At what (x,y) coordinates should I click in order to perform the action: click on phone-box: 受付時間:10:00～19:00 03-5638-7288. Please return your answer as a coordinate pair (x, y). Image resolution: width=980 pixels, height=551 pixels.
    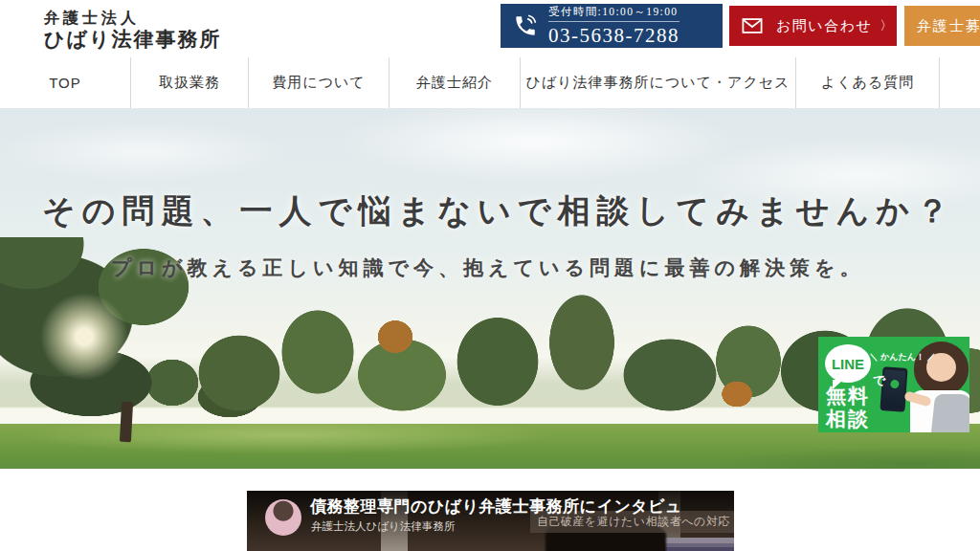
    Looking at the image, I should click on (612, 26).